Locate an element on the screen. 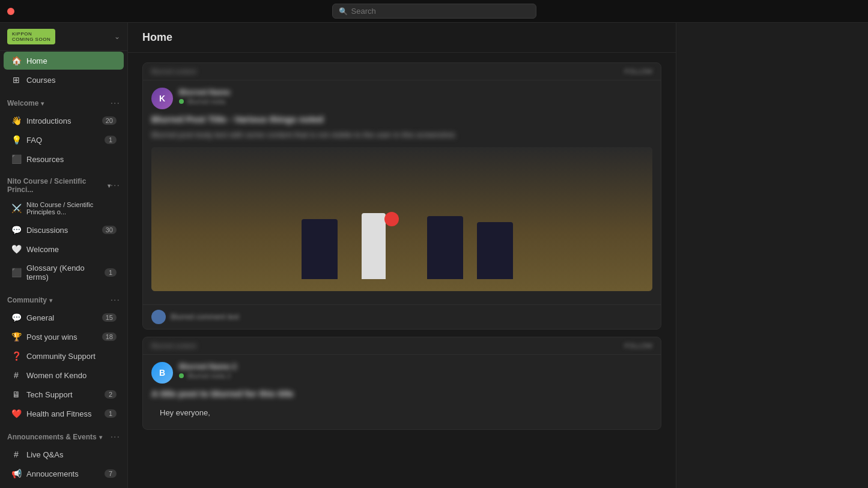 Image resolution: width=868 pixels, height=488 pixels. post-meta-right-2: FOLLOW is located at coordinates (639, 346).